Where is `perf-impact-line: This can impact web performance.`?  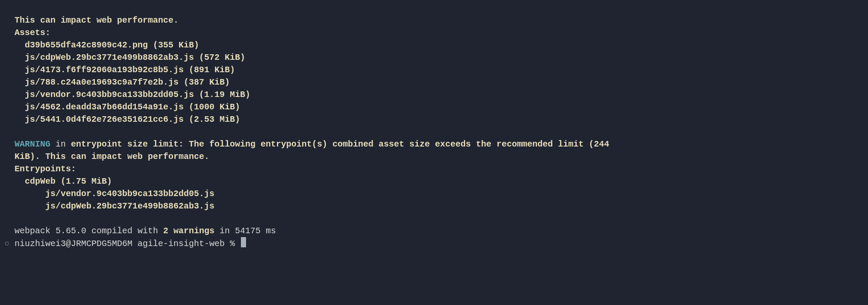
perf-impact-line: This can impact web performance. is located at coordinates (97, 21).